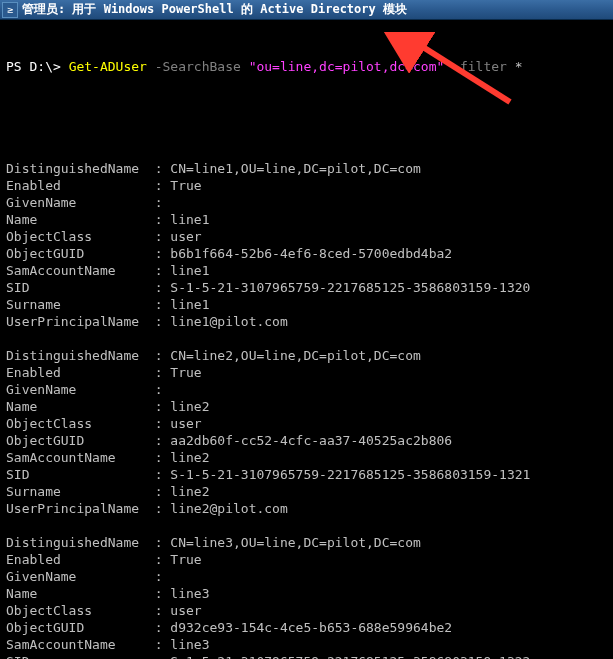 The width and height of the screenshot is (613, 659). Describe the element at coordinates (306, 304) in the screenshot. I see `field-row: Surname : line1` at that location.